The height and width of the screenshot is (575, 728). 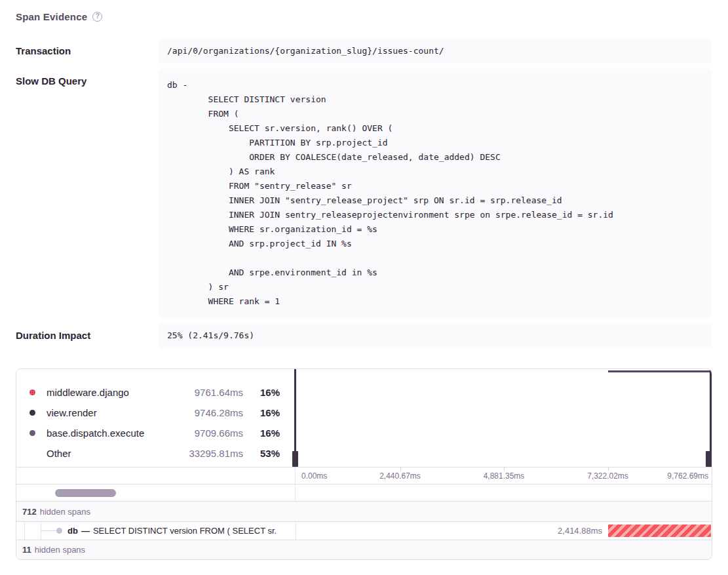 I want to click on legend-label: Other, so click(x=109, y=454).